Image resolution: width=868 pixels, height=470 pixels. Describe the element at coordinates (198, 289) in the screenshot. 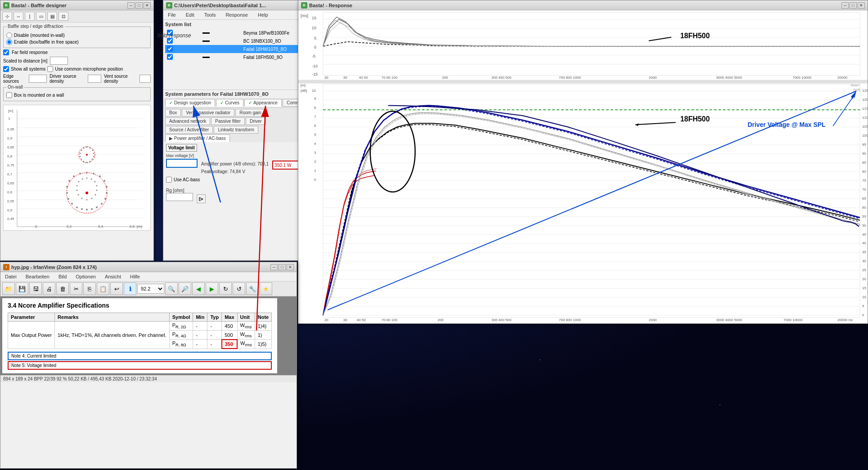

I see `prev-button: ◀` at that location.